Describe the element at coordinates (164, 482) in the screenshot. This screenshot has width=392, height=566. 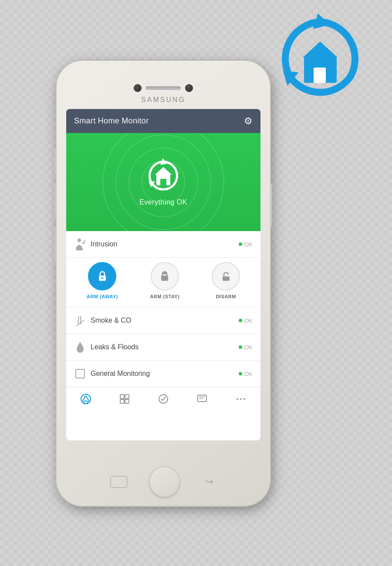
I see `phone-bottom-nav: ↩` at that location.